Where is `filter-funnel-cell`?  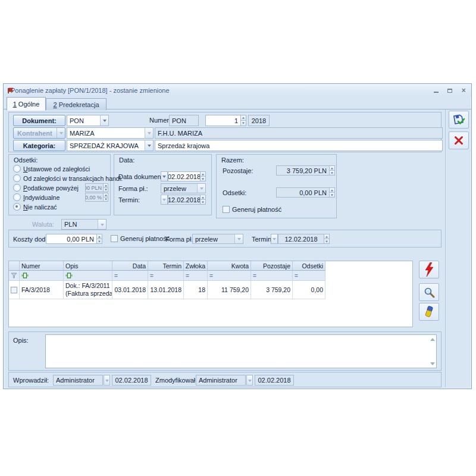
filter-funnel-cell is located at coordinates (14, 276).